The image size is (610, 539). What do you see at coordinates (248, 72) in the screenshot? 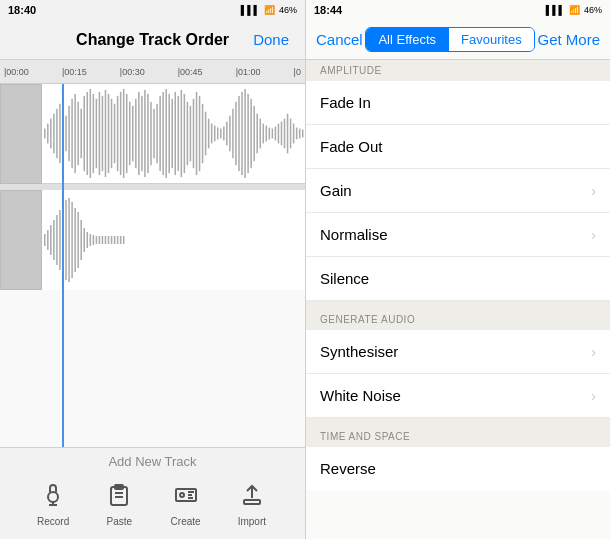
I see `ruler-mark-60: |01:00` at bounding box center [248, 72].